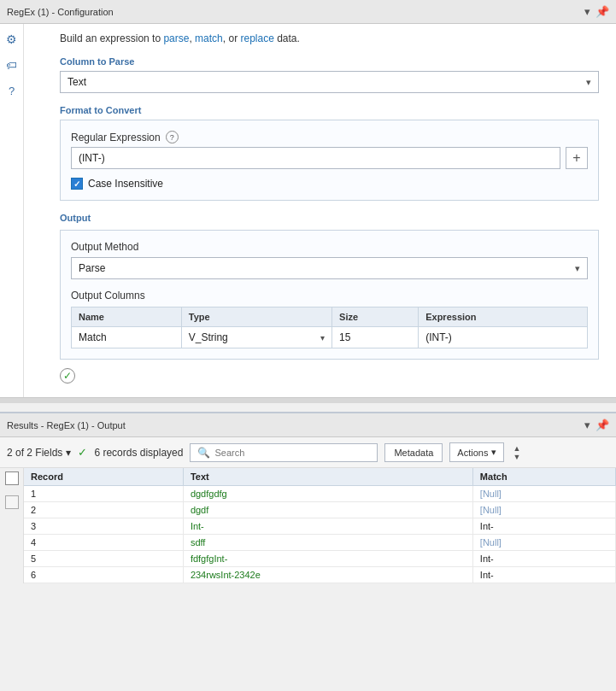 This screenshot has height=691, width=616. I want to click on output-method-label: Output Method, so click(330, 247).